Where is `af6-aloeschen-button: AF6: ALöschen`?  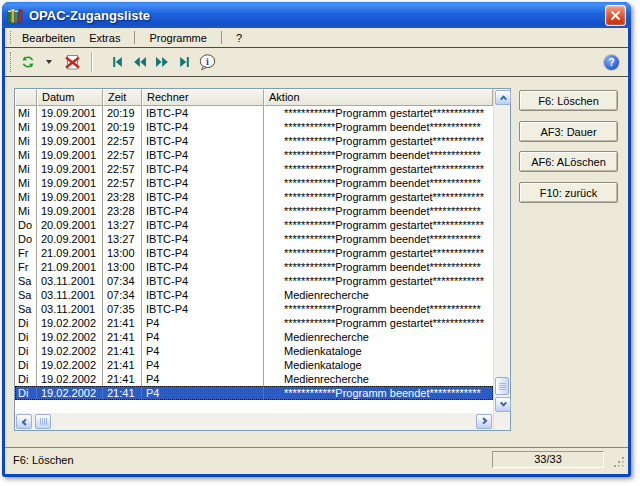 af6-aloeschen-button: AF6: ALöschen is located at coordinates (568, 162).